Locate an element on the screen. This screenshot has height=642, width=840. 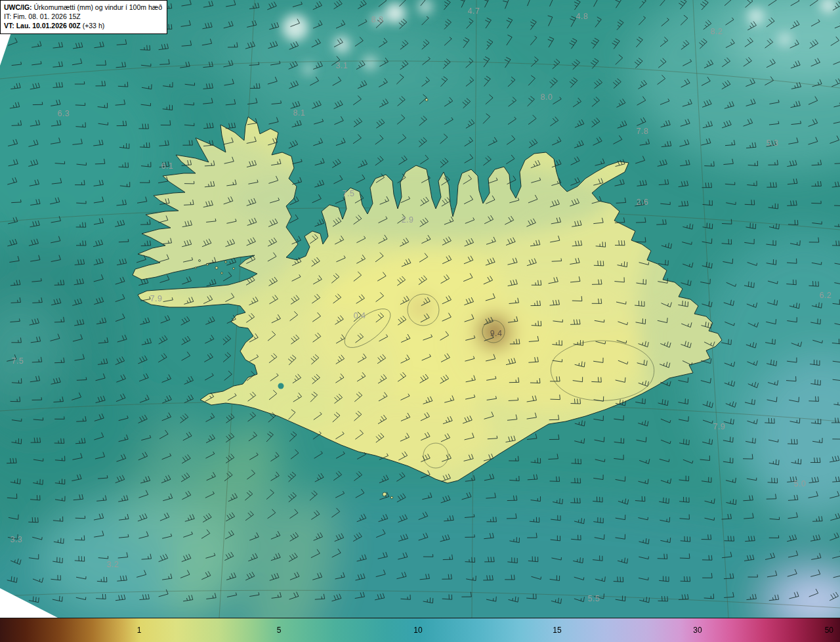
colorbar-tick-label: 15 is located at coordinates (556, 630).